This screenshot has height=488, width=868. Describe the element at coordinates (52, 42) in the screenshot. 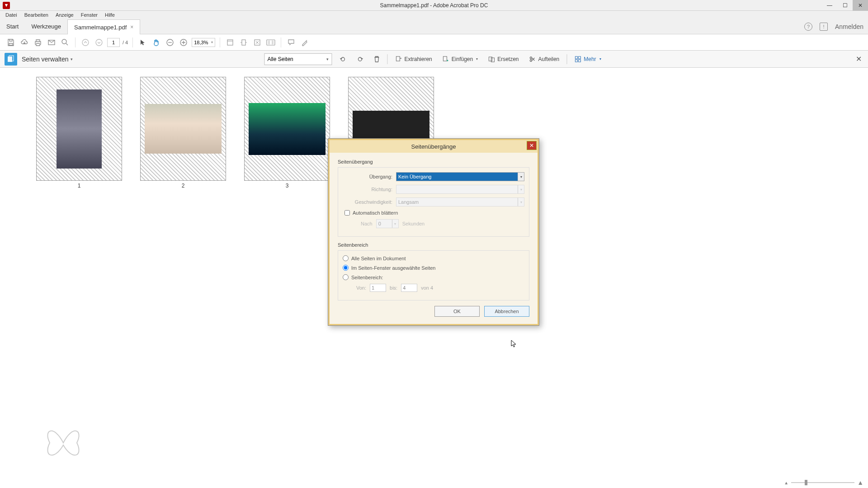

I see `mail-icon` at that location.